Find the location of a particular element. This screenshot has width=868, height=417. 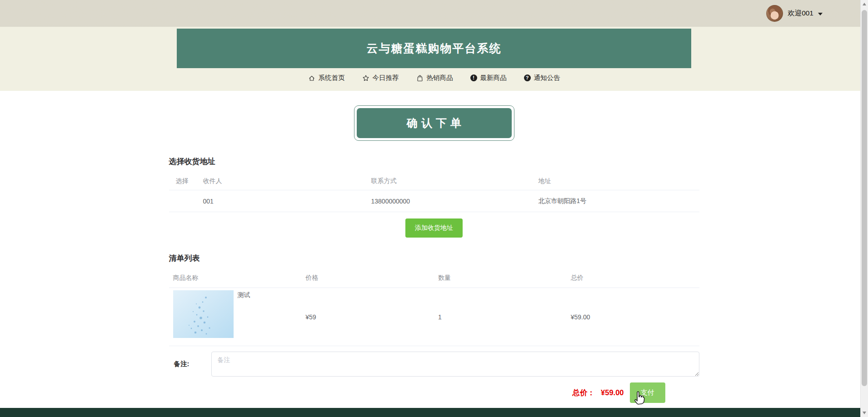

address-cell: 北京市朝阳路1号 is located at coordinates (615, 201).